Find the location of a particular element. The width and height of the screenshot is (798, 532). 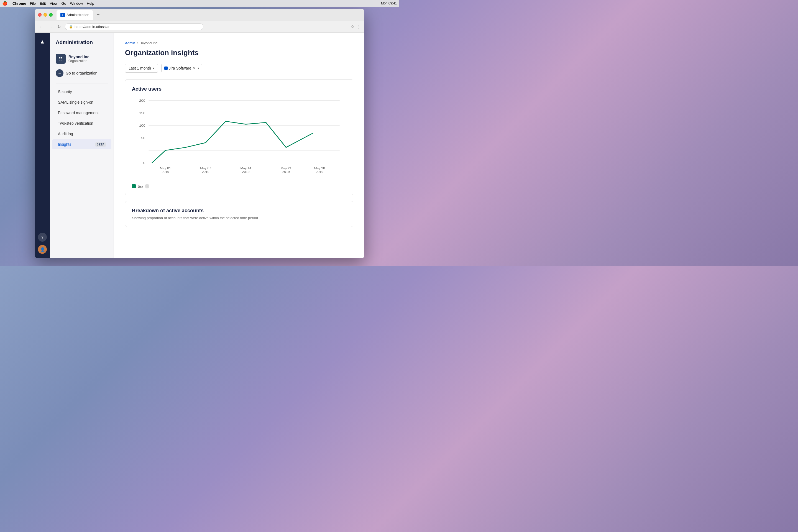

product-remove-button: × is located at coordinates (194, 68).